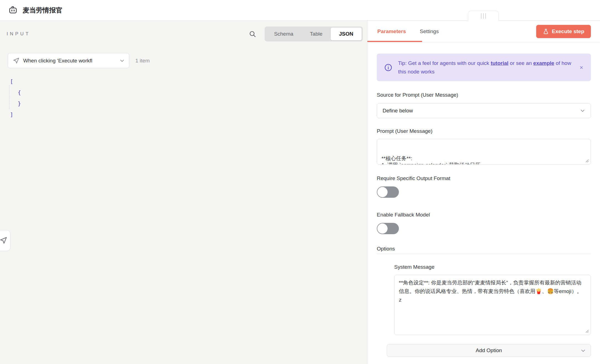  Describe the element at coordinates (316, 34) in the screenshot. I see `tab-table: Table` at that location.